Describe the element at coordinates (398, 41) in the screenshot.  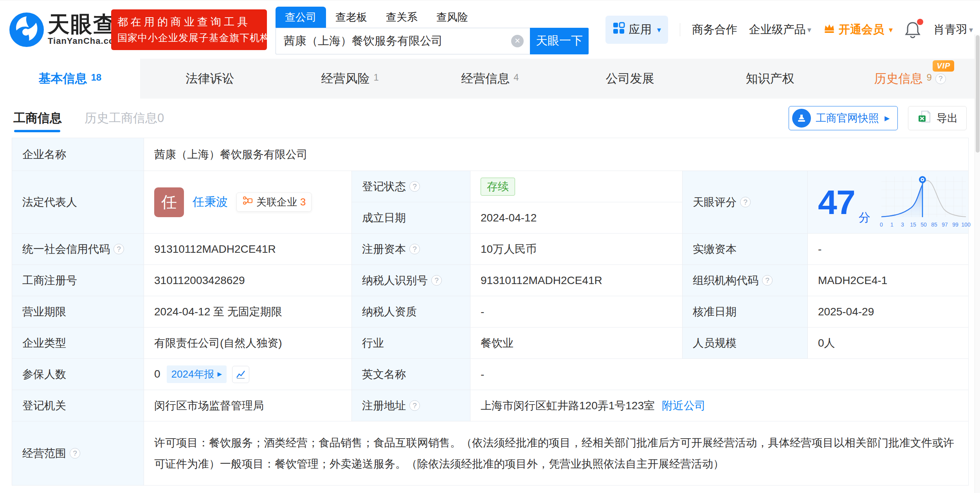
I see `search-input` at that location.